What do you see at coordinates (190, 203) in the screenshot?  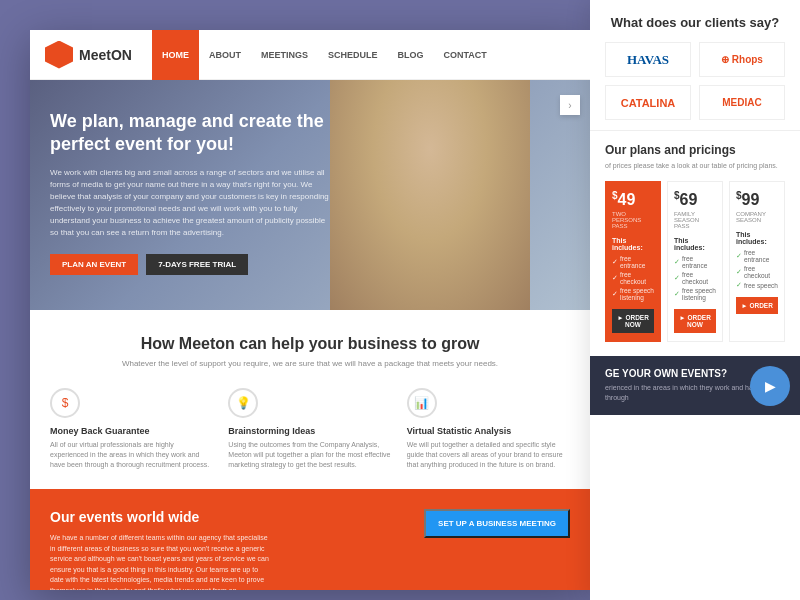 I see `hero-description: We work with clients big and small acros…` at bounding box center [190, 203].